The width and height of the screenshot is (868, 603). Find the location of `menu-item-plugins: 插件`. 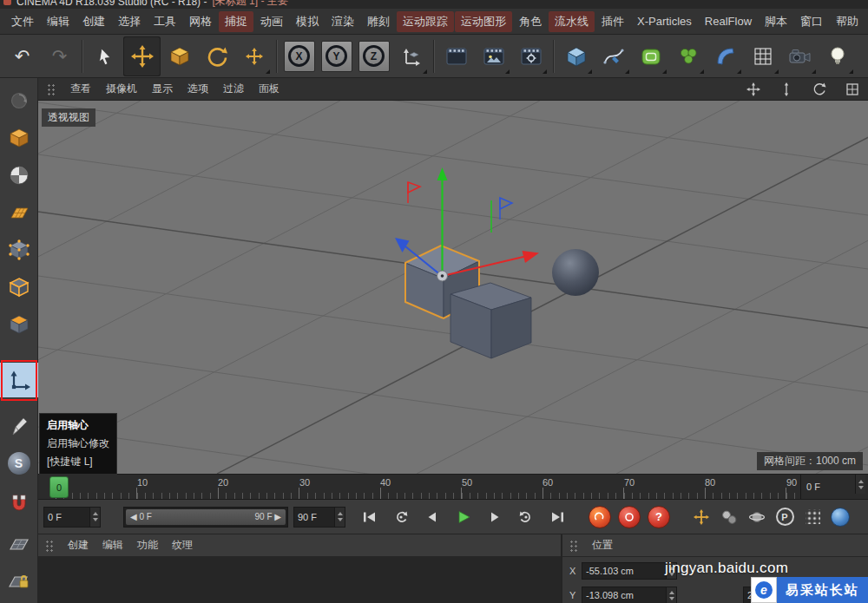

menu-item-plugins: 插件 is located at coordinates (613, 22).